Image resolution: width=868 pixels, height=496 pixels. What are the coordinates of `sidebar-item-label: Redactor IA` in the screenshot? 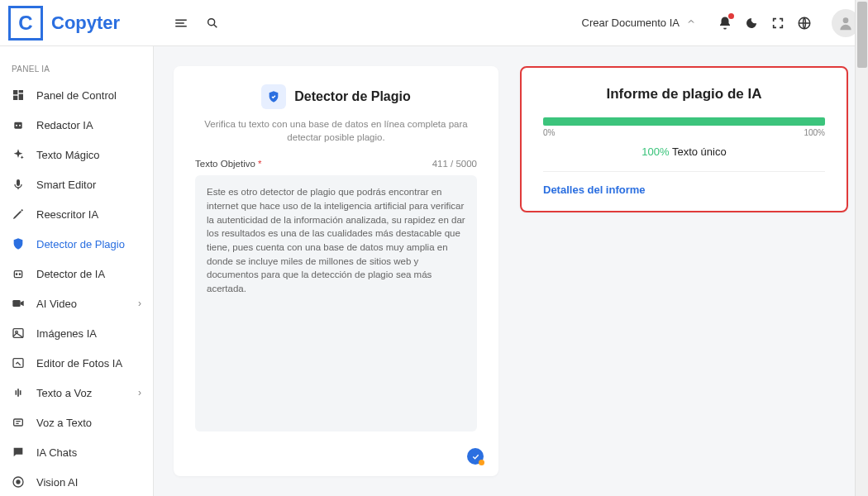 It's located at (64, 126).